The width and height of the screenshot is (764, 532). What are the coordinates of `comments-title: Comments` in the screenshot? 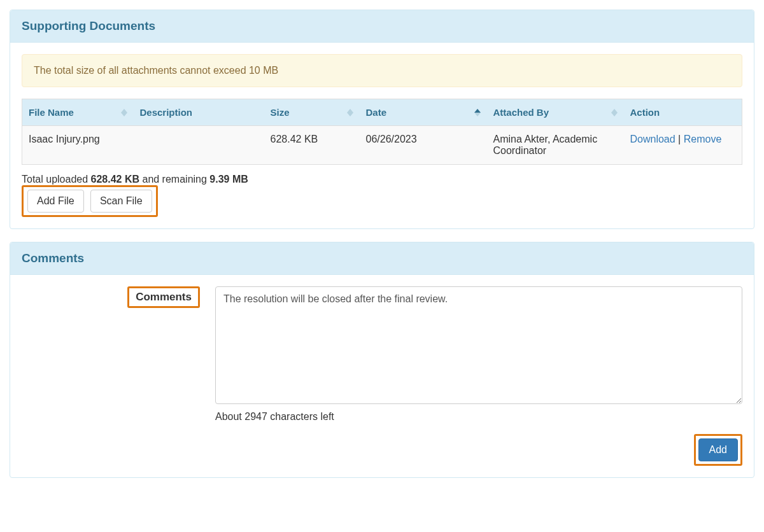 It's located at (382, 258).